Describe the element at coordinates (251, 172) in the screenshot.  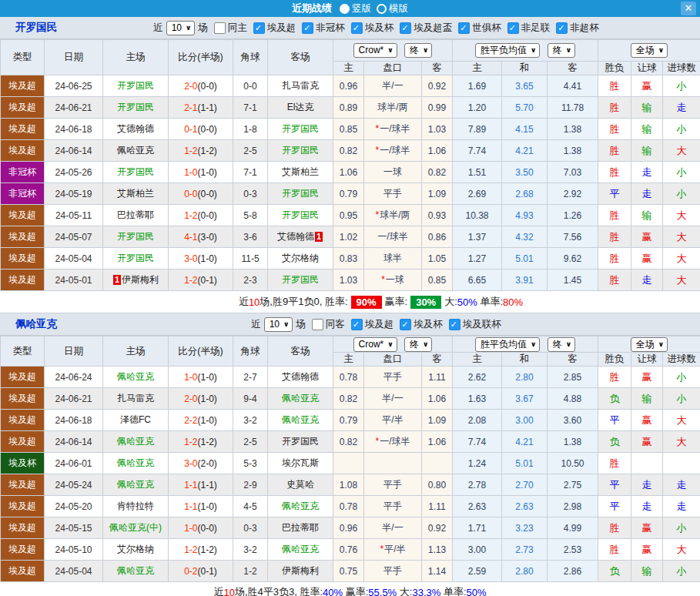
I see `corners: 7-1` at that location.